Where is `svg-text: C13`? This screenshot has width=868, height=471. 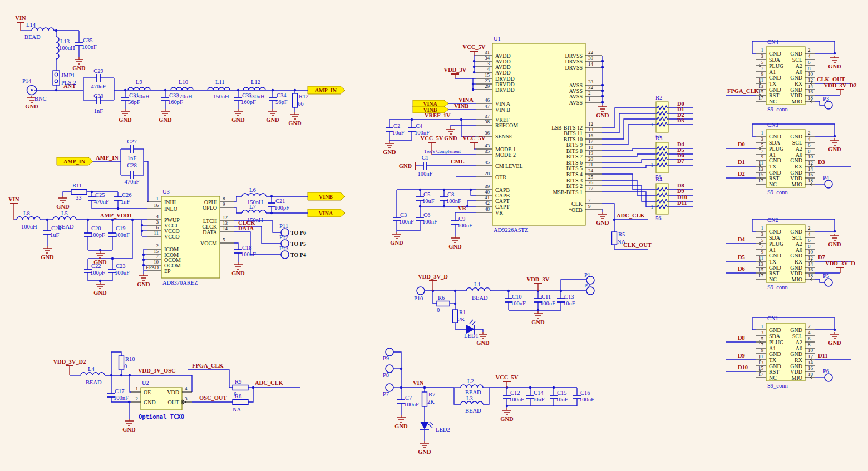
svg-text: C13 is located at coordinates (569, 297).